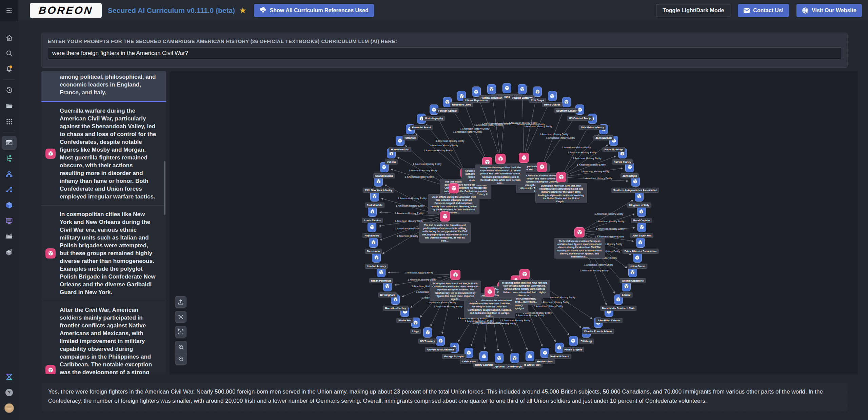  Describe the element at coordinates (104, 87) in the screenshot. I see `passage-card: among political, philosophical, and econ…` at that location.